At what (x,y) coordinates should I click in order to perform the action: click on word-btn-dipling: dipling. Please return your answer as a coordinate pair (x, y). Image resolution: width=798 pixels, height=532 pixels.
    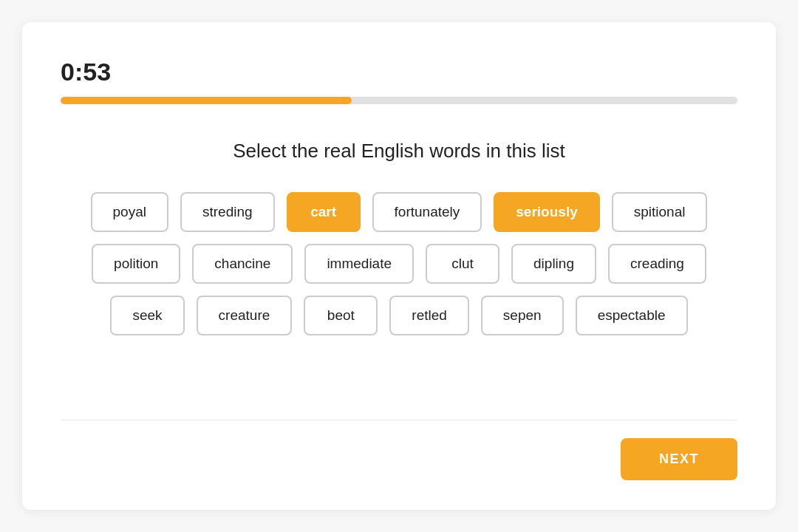
    Looking at the image, I should click on (554, 264).